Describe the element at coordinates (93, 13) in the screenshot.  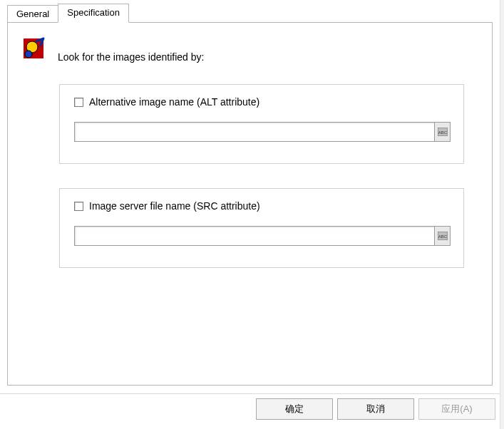
I see `tab-specification: Specification` at that location.